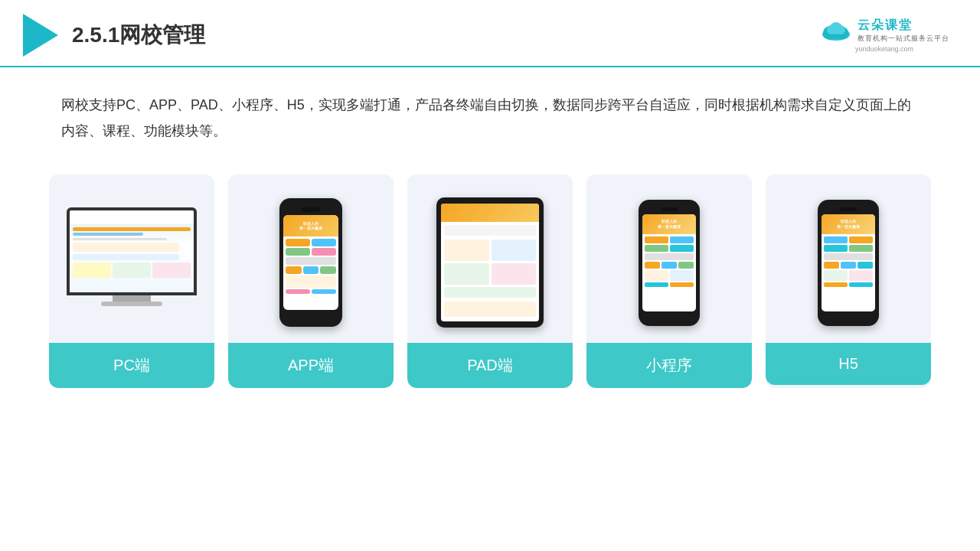 The image size is (980, 551). Describe the element at coordinates (903, 26) in the screenshot. I see `brand-name: 云朵课堂` at that location.